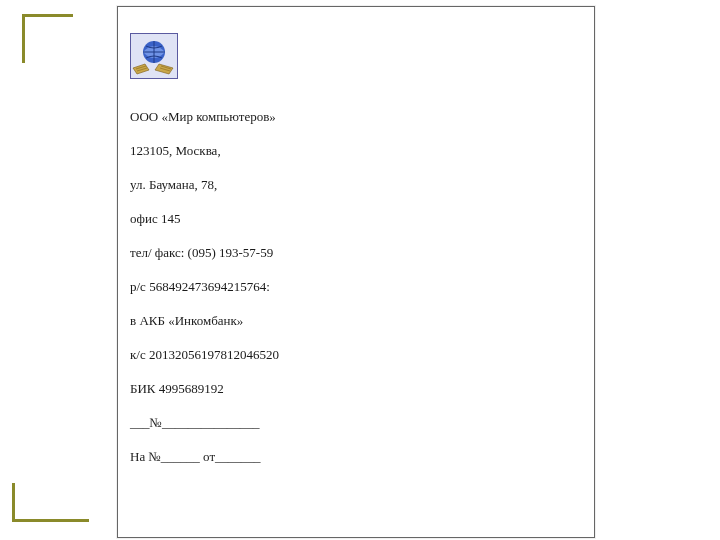 The image size is (720, 540). I want to click on company-name: ООО «Мир компьютеров», so click(260, 116).